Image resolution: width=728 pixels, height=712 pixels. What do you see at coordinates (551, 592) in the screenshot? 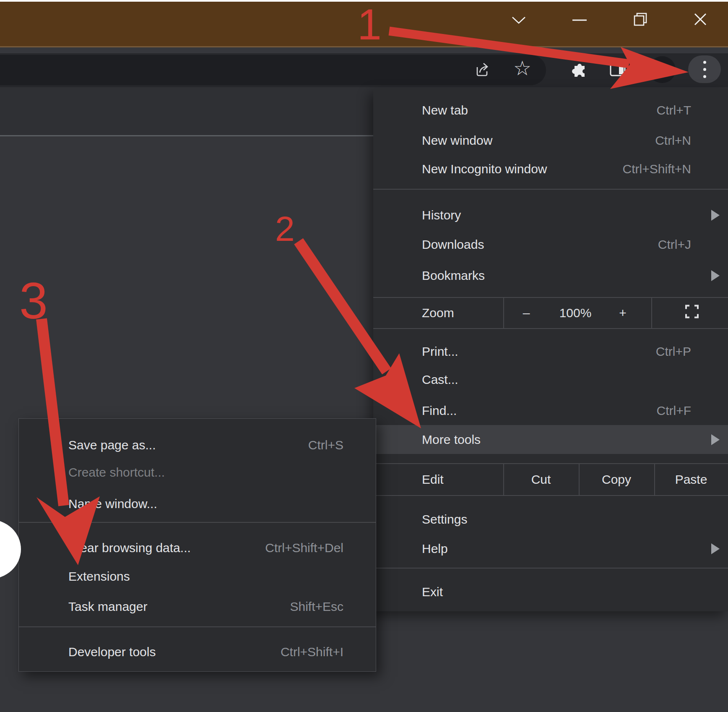
I see `menu-item-exit: Exit` at bounding box center [551, 592].